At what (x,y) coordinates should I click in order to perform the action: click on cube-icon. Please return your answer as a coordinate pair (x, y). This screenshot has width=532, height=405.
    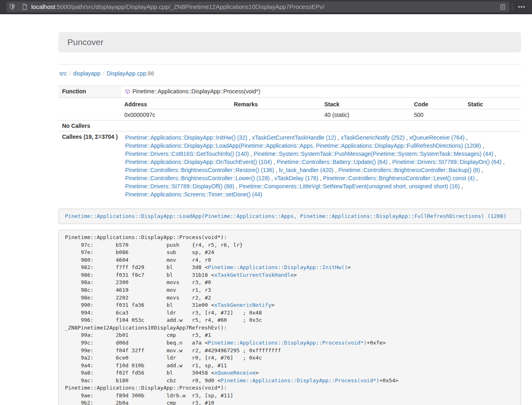
    Looking at the image, I should click on (127, 92).